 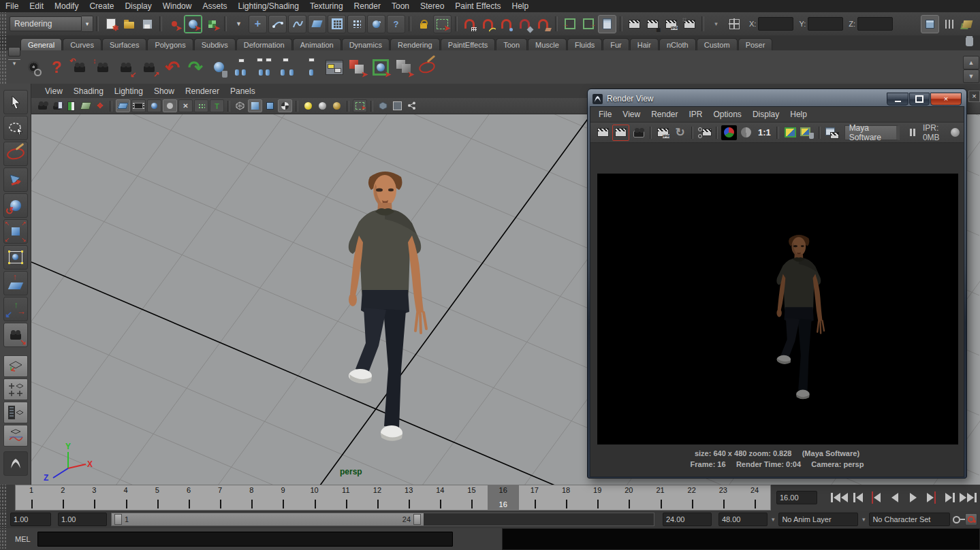 What do you see at coordinates (33, 67) in the screenshot?
I see `playblast-icon` at bounding box center [33, 67].